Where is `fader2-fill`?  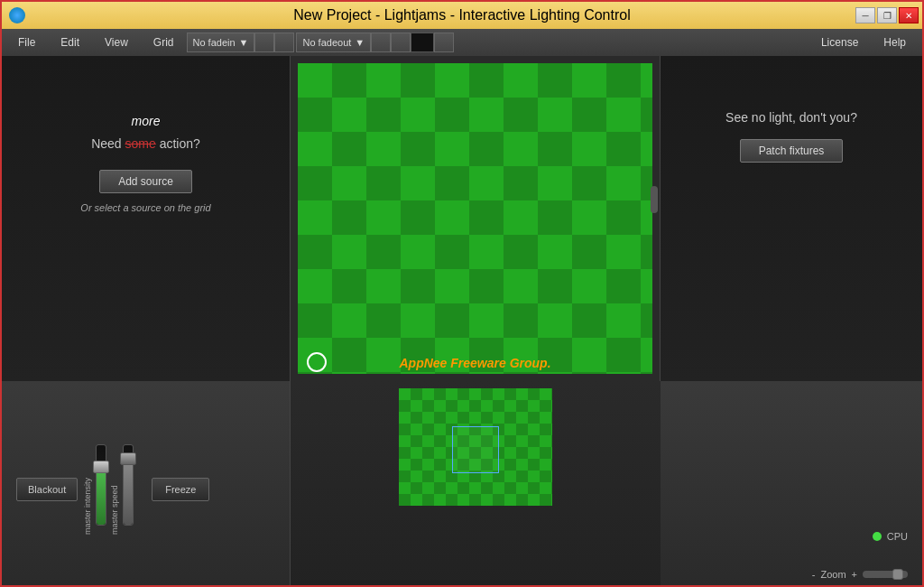
fader2-fill is located at coordinates (128, 493).